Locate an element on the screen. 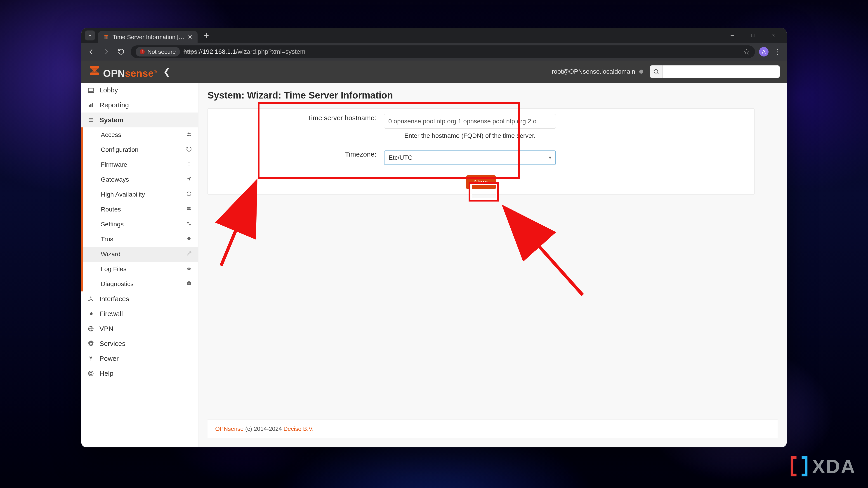  sidebar-sub-configuration: Configuration is located at coordinates (141, 150).